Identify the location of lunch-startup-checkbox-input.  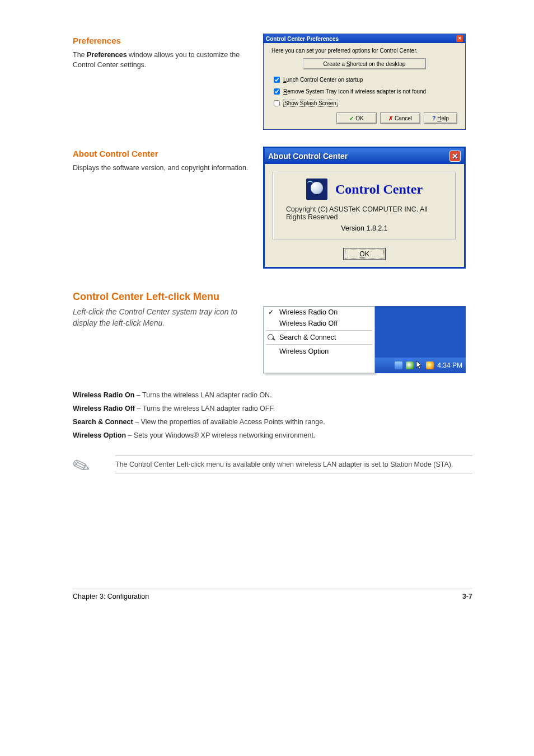
(277, 79).